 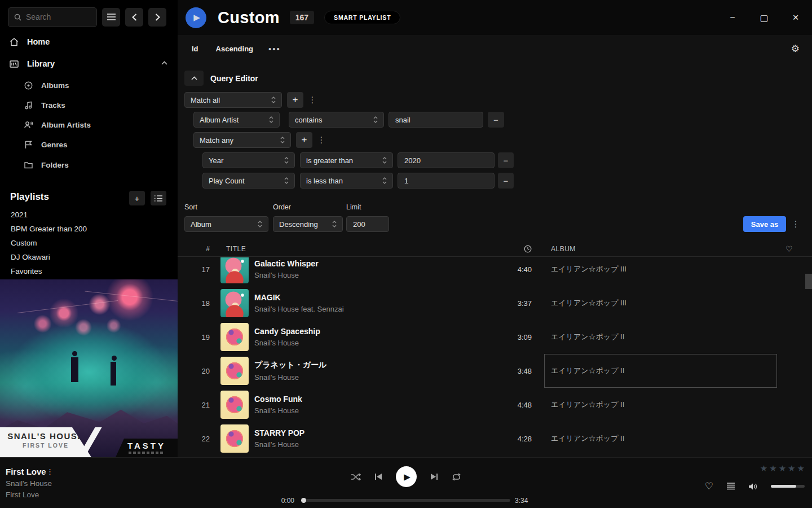 What do you see at coordinates (368, 224) in the screenshot?
I see `limit-input` at bounding box center [368, 224].